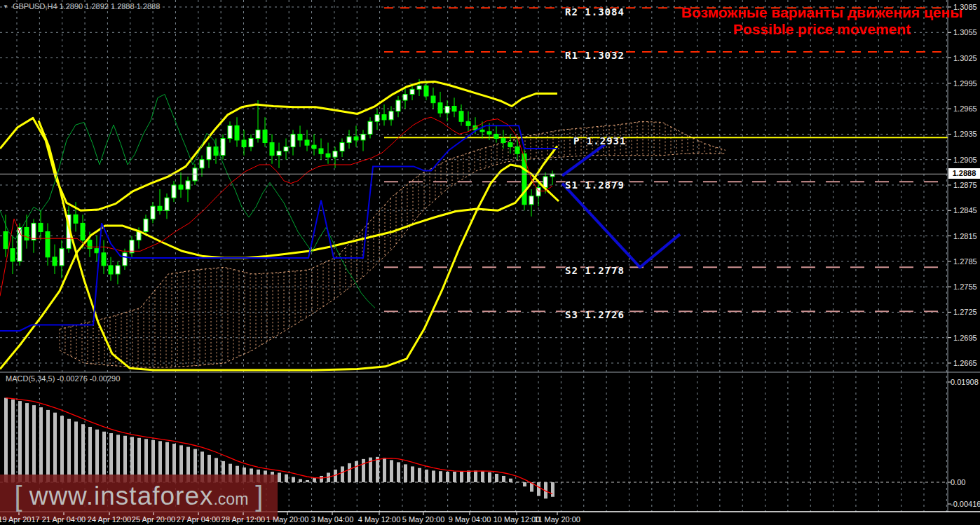 This screenshot has width=980, height=525. I want to click on svg-text: 1.2845, so click(965, 210).